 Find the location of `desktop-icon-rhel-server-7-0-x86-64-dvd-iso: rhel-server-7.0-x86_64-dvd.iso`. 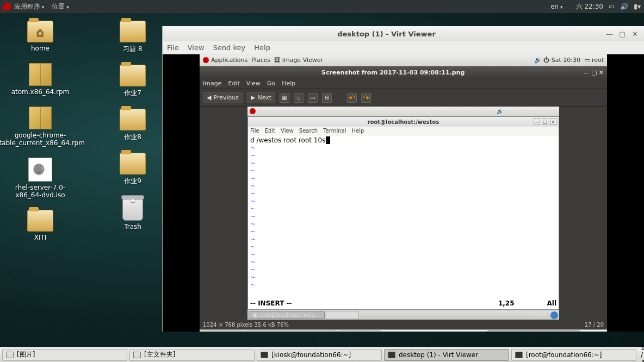

desktop-icon-rhel-server-7-0-x86-64-dvd-iso: rhel-server-7.0-x86_64-dvd.iso is located at coordinates (40, 178).